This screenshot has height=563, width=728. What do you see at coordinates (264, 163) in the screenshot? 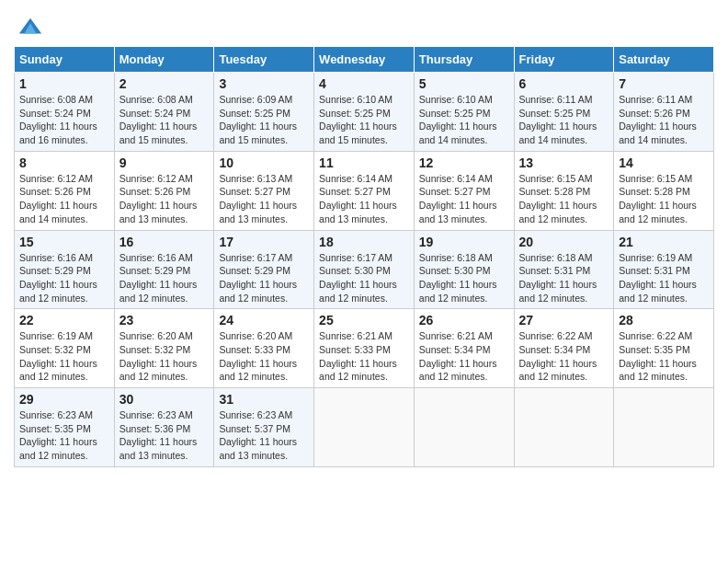
I see `day-number: 10` at bounding box center [264, 163].